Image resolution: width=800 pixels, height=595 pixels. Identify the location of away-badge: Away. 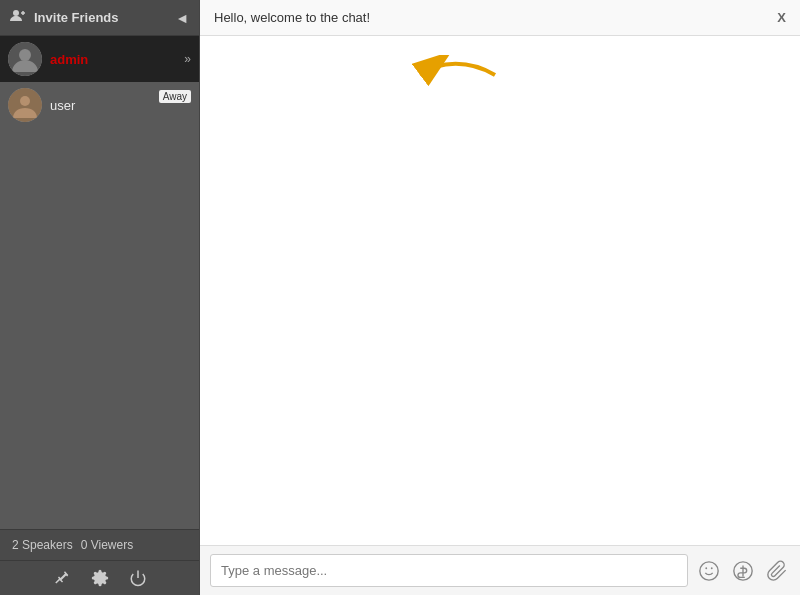
(175, 96).